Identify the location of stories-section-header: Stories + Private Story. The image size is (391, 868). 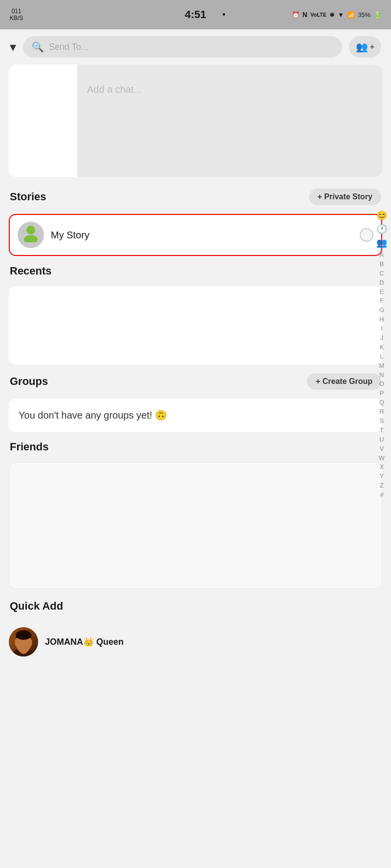
(196, 197).